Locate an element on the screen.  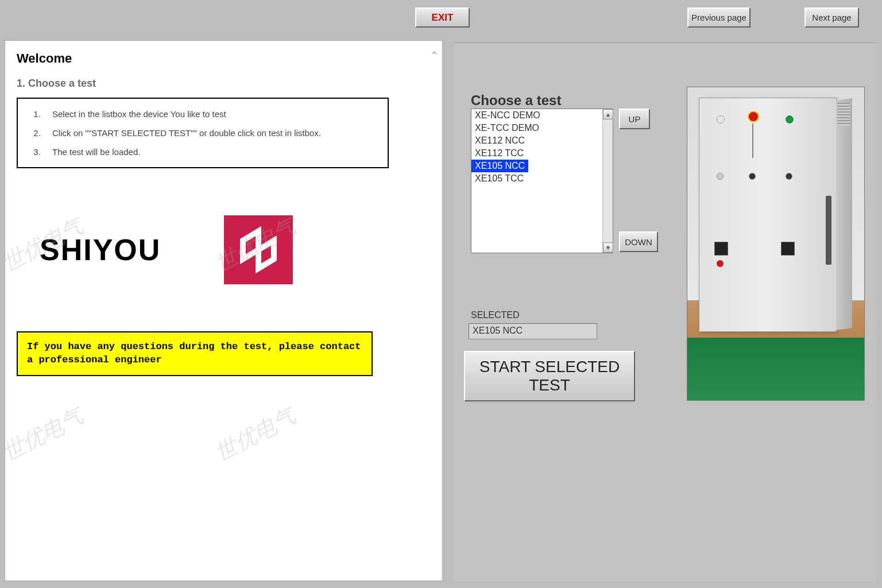
start-selected-test-button: START SELECTED TEST is located at coordinates (550, 376).